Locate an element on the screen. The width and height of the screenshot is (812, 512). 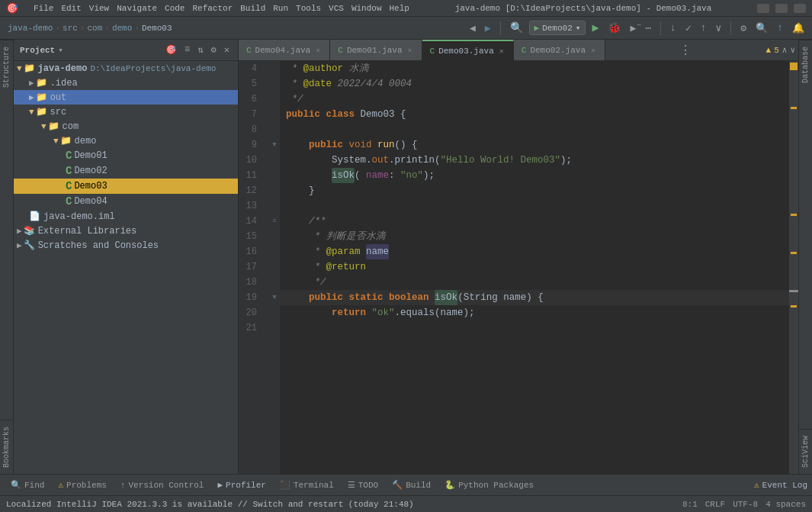
search-button: 🔍 is located at coordinates (762, 28).